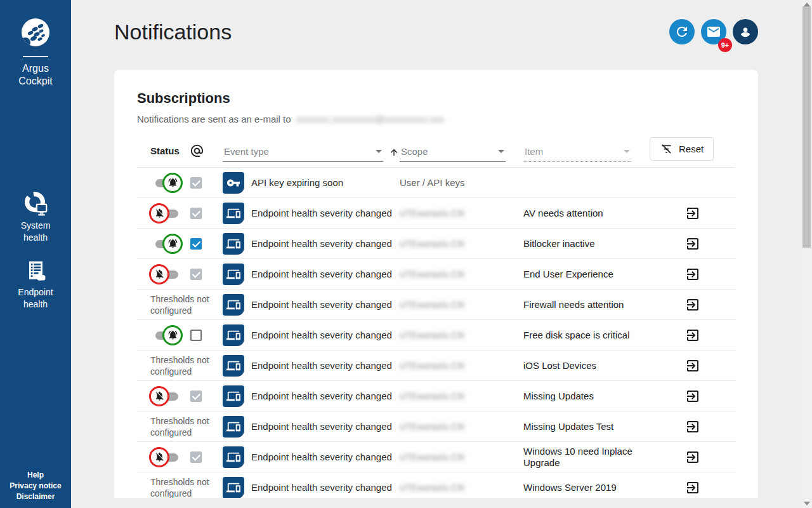  What do you see at coordinates (436, 119) in the screenshot?
I see `email-line: Notifications are sent as an e-mail to x…` at bounding box center [436, 119].